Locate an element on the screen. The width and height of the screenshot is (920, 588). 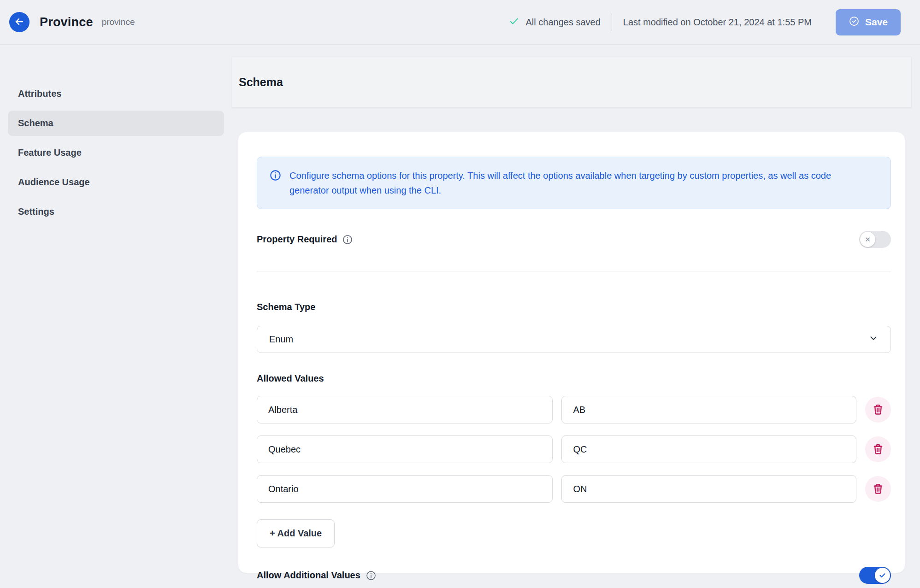
page-header-title: Province is located at coordinates (66, 22).